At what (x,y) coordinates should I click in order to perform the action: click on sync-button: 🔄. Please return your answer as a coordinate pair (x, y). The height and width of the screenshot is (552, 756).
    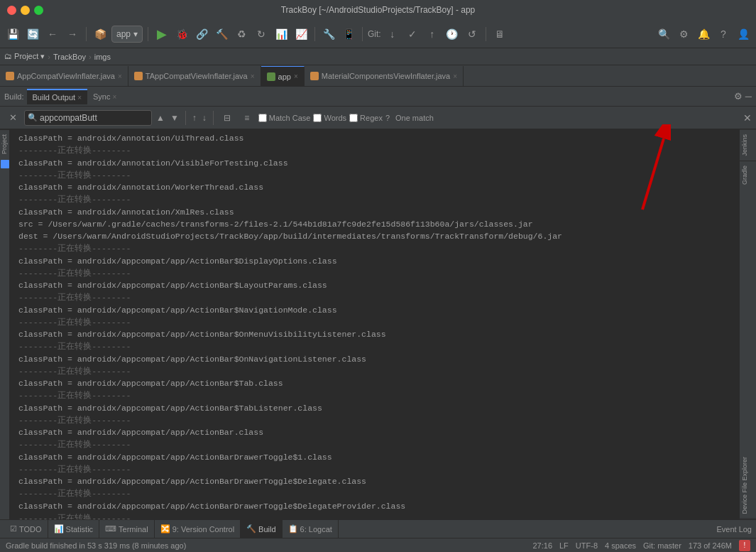
    Looking at the image, I should click on (33, 34).